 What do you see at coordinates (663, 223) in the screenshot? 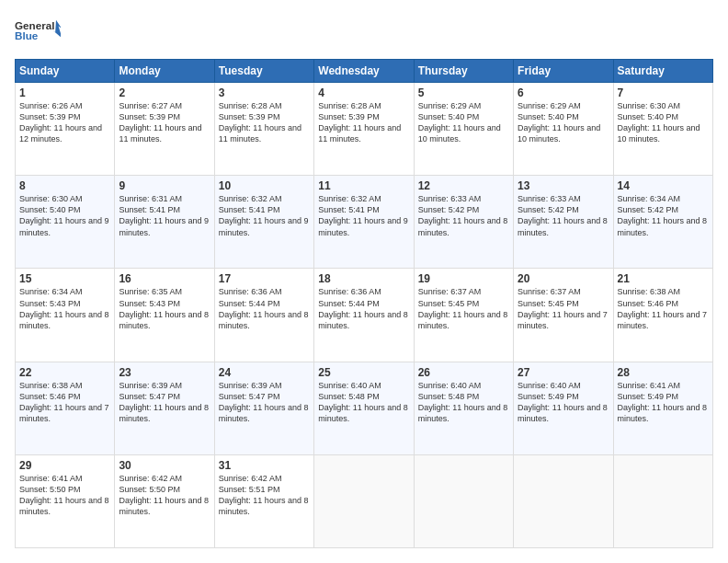
I see `table-cell: 14 Sunrise: 6:34 AM Sunset: 5:42 PM Dayl…` at bounding box center [663, 223].